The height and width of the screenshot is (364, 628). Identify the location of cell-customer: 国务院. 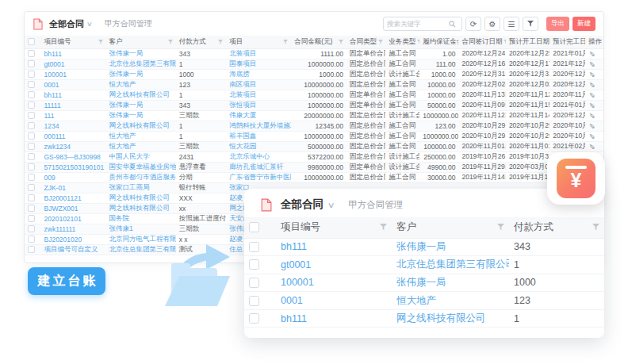
(141, 219).